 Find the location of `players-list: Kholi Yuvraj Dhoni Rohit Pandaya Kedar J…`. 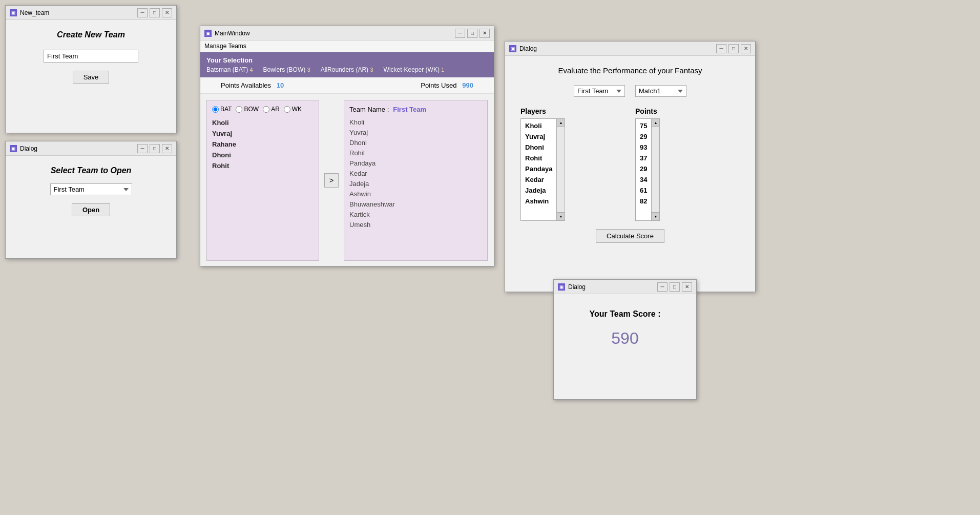

players-list: Kholi Yuvraj Dhoni Rohit Pandaya Kedar J… is located at coordinates (539, 170).